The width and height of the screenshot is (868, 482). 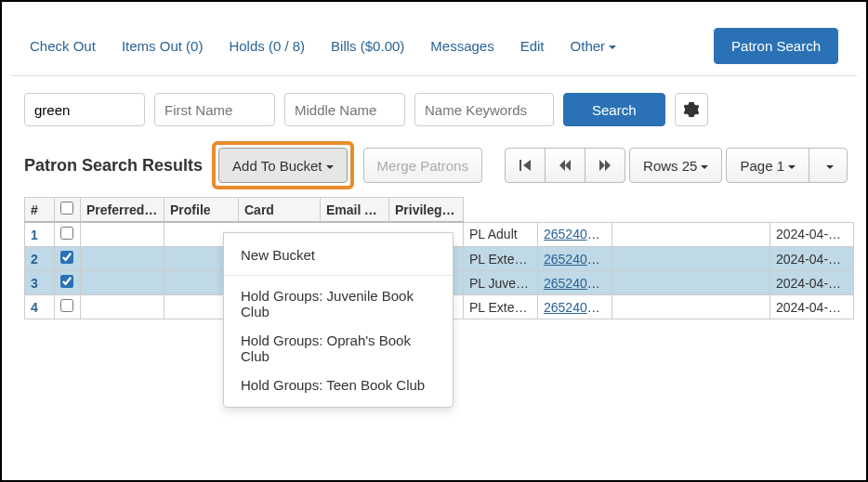 I want to click on menu-hold-group-juvenile: Hold Groups: Juvenile Book Club, so click(x=338, y=304).